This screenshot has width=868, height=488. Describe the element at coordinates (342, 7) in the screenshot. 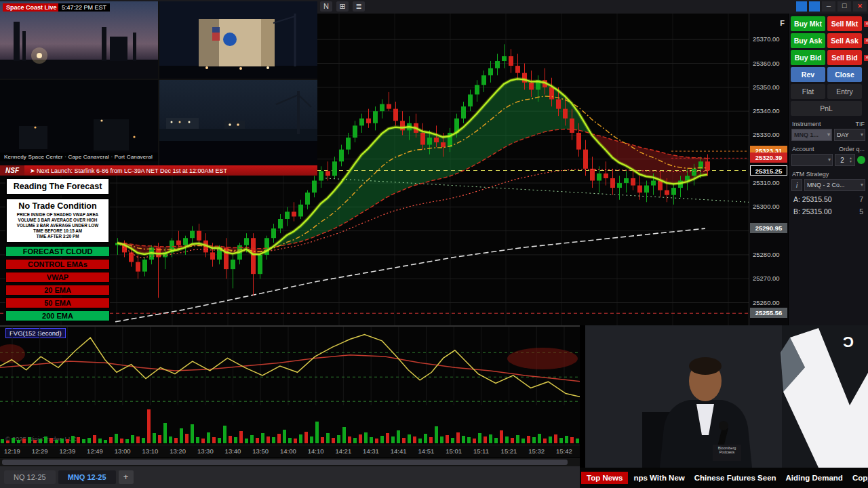

I see `workspace-grid-icon: ⊞` at that location.